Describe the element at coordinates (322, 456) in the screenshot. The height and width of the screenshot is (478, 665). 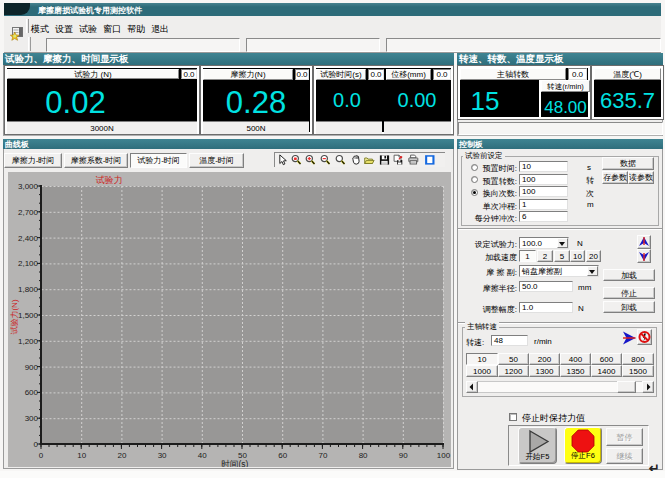
I see `svg-text: 70` at that location.